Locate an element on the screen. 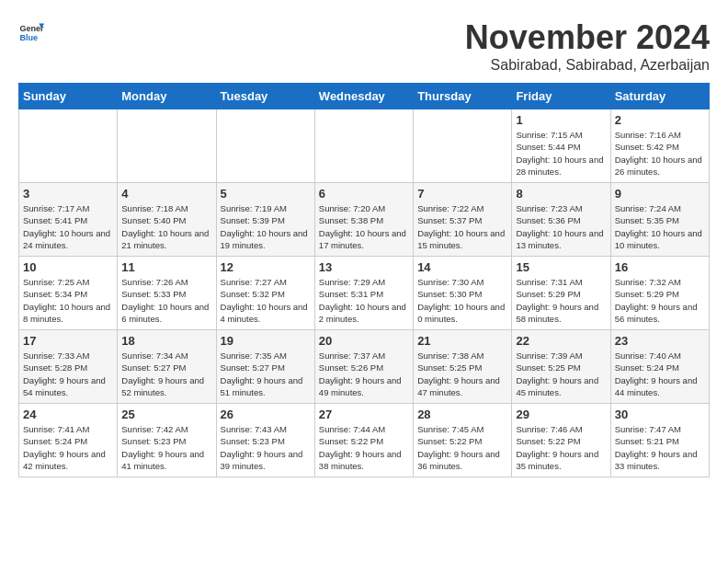 The image size is (728, 563). location-subtitle: Sabirabad, Sabirabad, Azerbaijan is located at coordinates (587, 65).